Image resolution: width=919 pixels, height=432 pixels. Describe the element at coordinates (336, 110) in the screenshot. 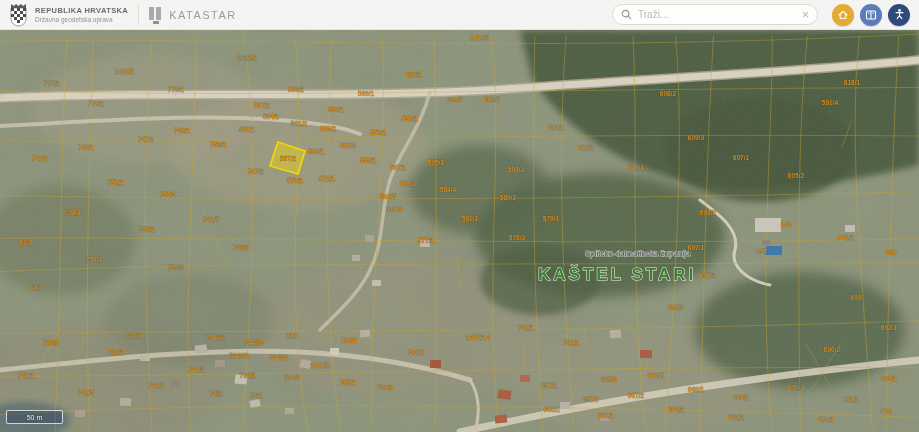

I see `parcel-label: 598/1` at that location.